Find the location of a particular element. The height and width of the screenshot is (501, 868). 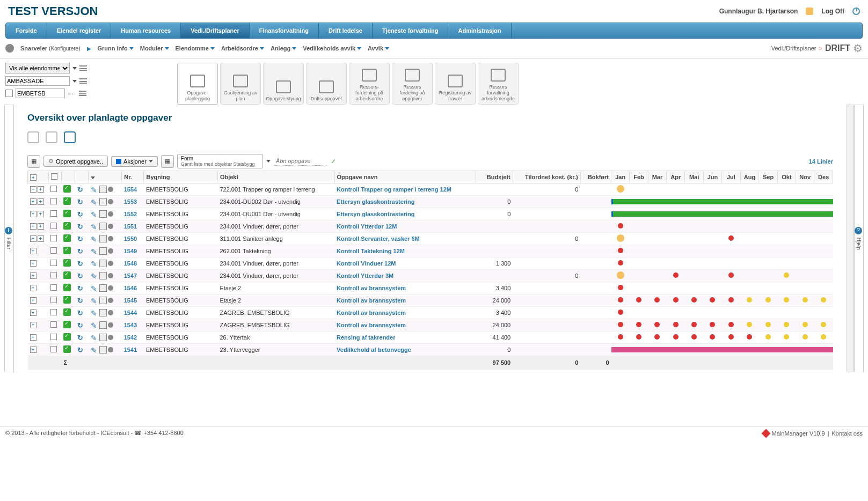

col-oppgave: Oppgave navn is located at coordinates (405, 177).